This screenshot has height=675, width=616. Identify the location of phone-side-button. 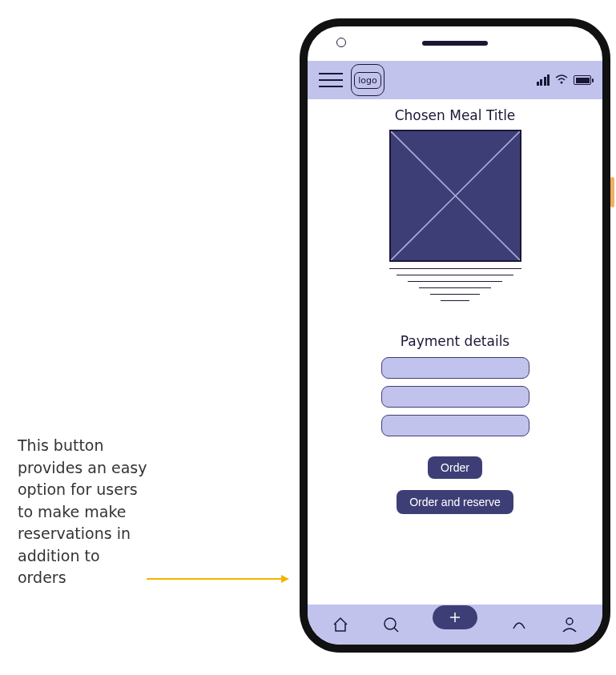
(612, 192).